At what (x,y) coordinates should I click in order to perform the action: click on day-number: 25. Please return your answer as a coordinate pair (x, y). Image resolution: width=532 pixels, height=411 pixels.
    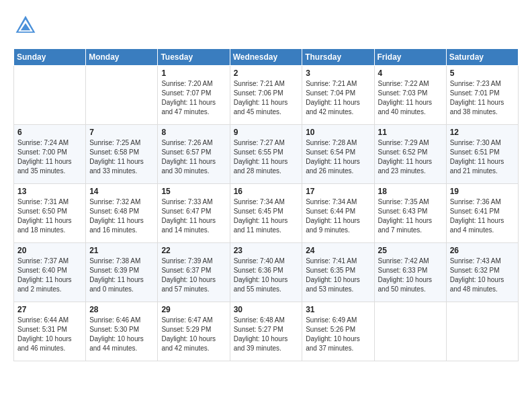
    Looking at the image, I should click on (410, 250).